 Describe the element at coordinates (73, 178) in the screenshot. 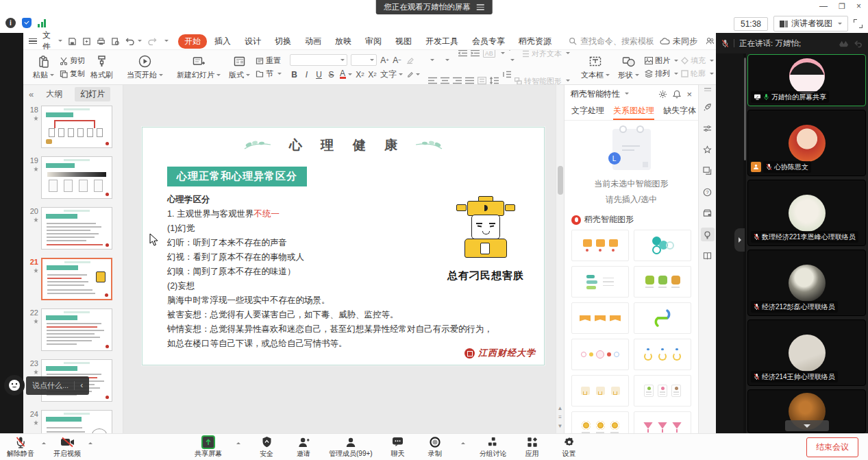

I see `slide-thumbnail-19: 19` at that location.